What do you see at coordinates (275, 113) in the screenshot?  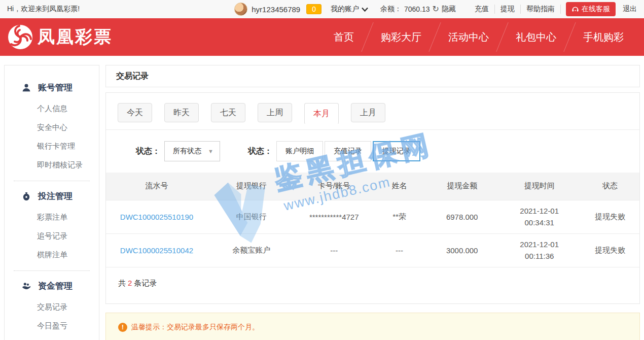 I see `tab-last-week: 上周` at bounding box center [275, 113].